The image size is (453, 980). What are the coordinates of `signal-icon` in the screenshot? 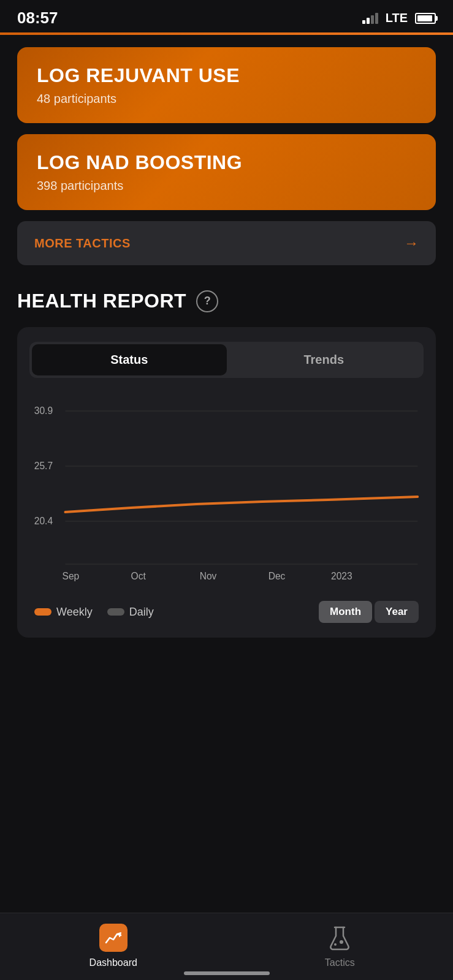 It's located at (370, 18).